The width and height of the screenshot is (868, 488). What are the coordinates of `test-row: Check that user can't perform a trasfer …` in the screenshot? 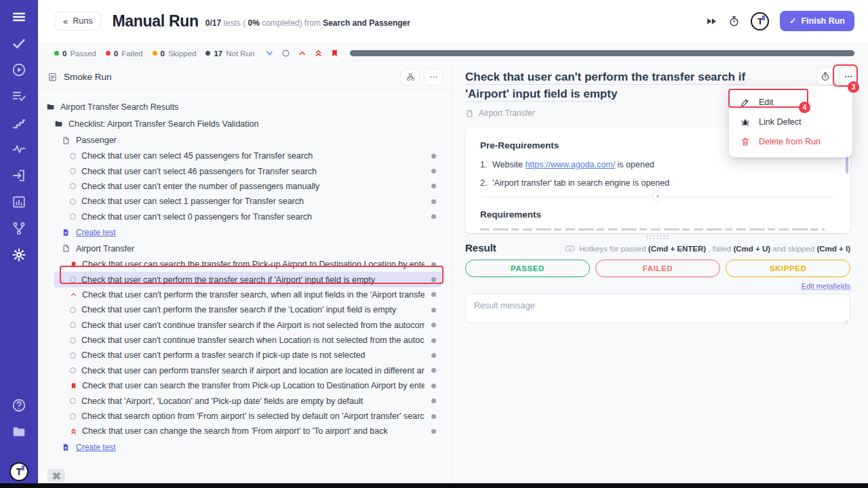 It's located at (248, 355).